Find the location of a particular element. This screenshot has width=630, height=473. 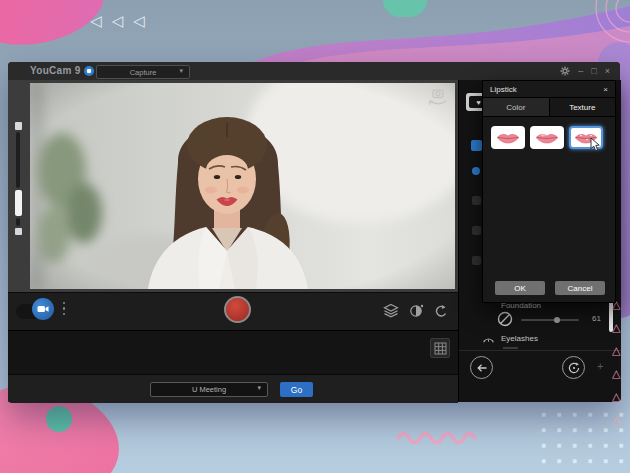

youcam-badge-icon is located at coordinates (89, 71).